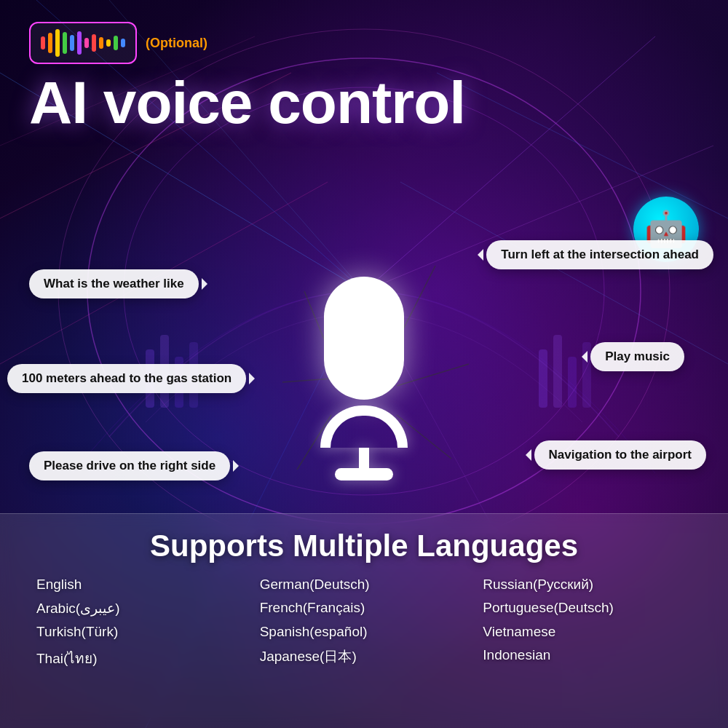  I want to click on mic-stand-pole, so click(364, 458).